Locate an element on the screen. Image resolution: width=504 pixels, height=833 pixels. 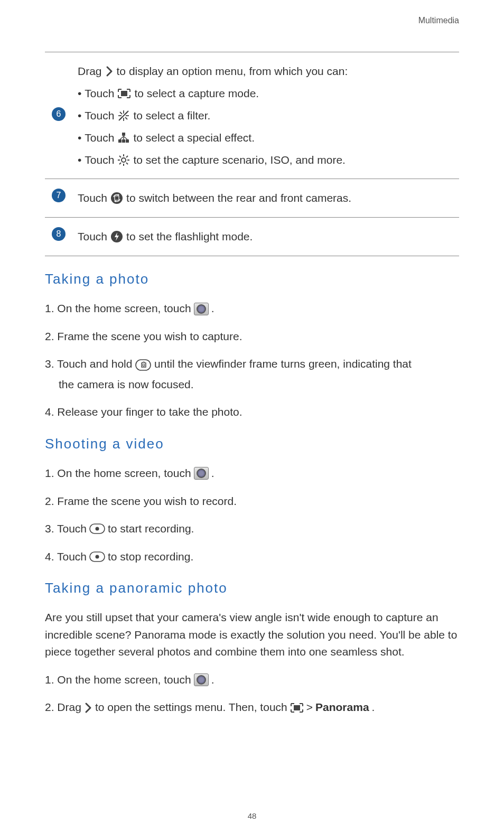
special-effect-icon is located at coordinates (124, 138).